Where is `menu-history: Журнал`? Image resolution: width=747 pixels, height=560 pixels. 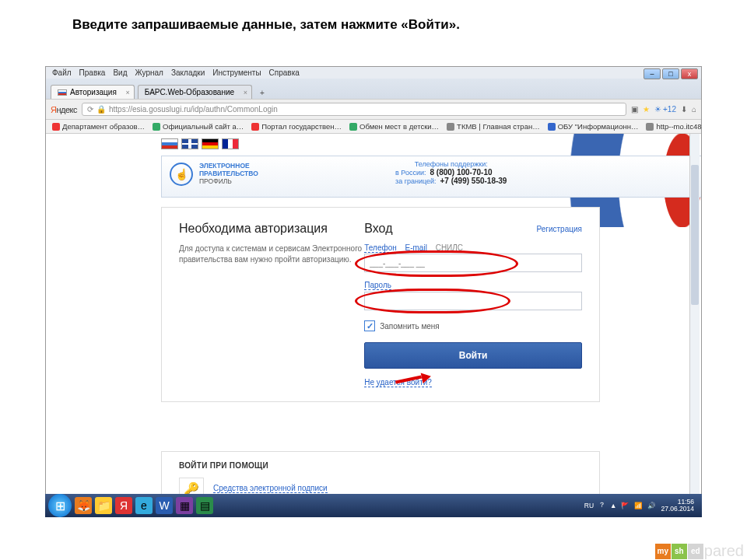 menu-history: Журнал is located at coordinates (149, 73).